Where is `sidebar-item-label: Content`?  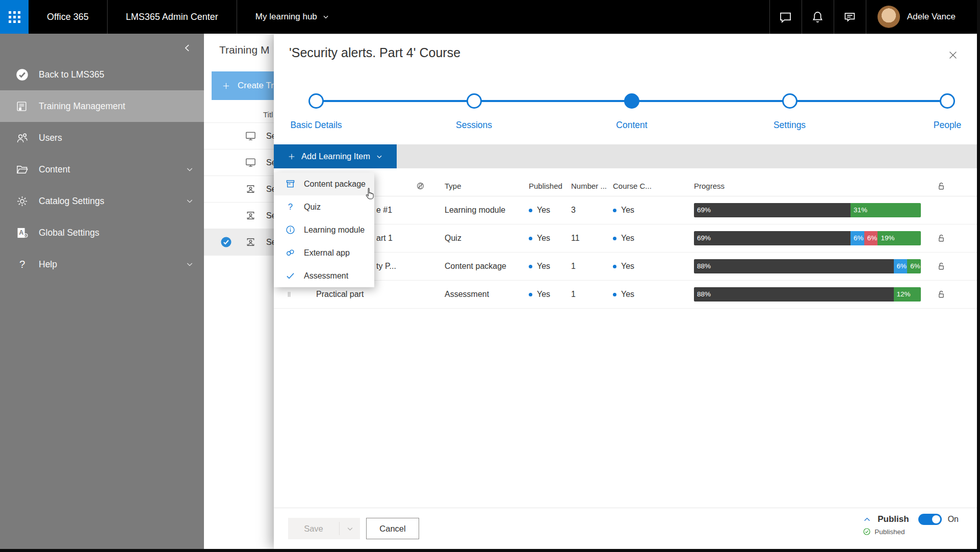 sidebar-item-label: Content is located at coordinates (54, 169).